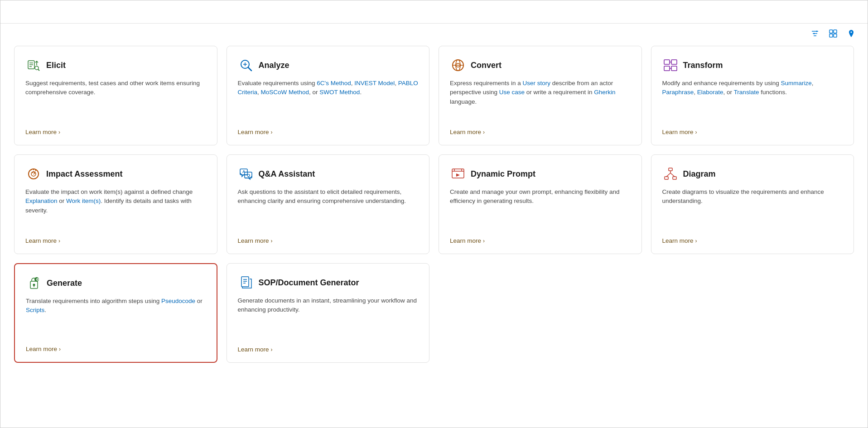  Describe the element at coordinates (753, 208) in the screenshot. I see `card-body-diagram: Create diagrams to visualize the require…` at that location.